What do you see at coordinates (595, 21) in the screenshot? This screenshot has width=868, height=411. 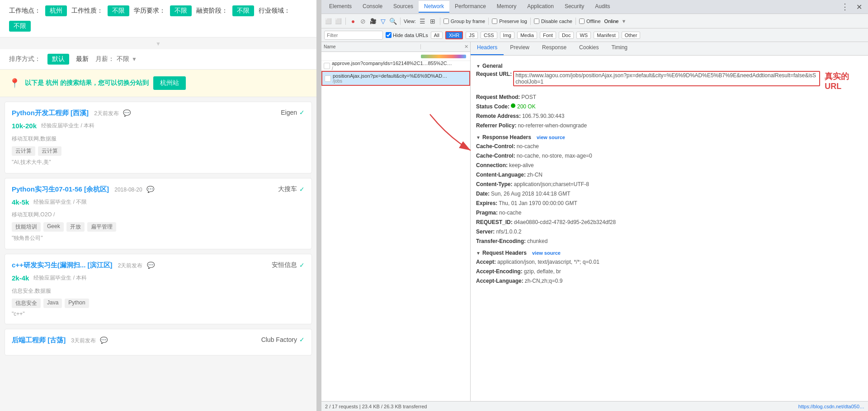 I see `network-toolbar: ⬜ ⬜ ● ⊘ 🎥 ▽ 🔍 View: ☰ ⊞ Group by frame P…` at bounding box center [595, 21].